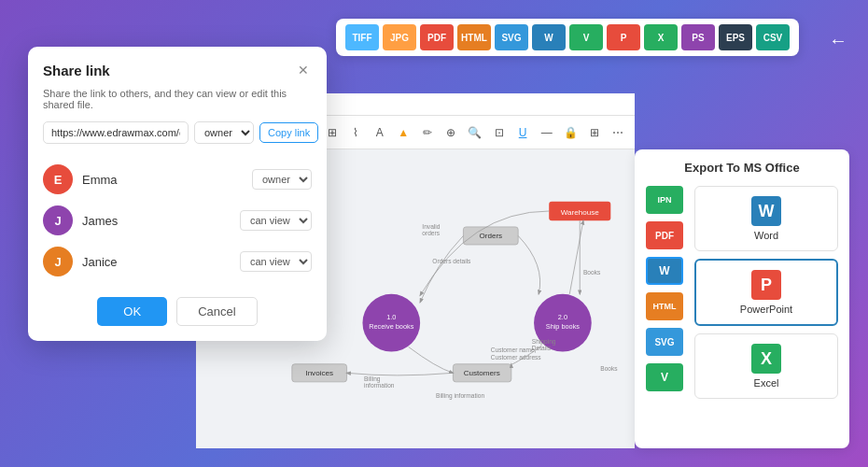  What do you see at coordinates (586, 37) in the screenshot?
I see `format-v-btn: V` at bounding box center [586, 37].